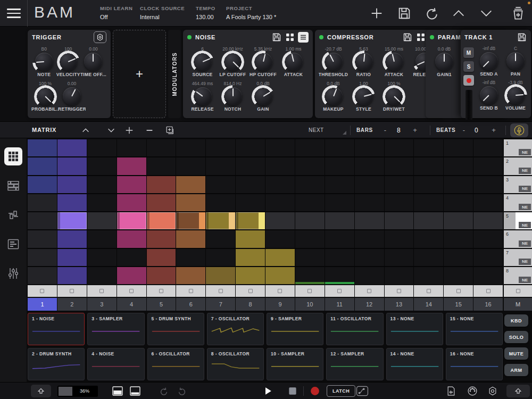 This screenshot has height=399, width=532. I want to click on collapse-up-icon, so click(459, 13).